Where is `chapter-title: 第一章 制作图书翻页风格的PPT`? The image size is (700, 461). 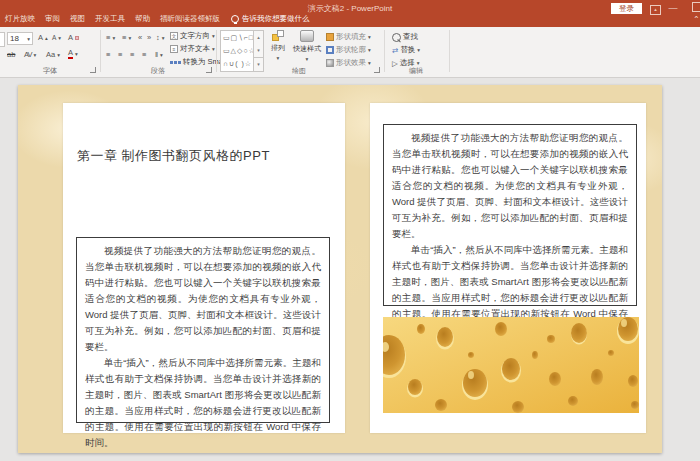 chapter-title: 第一章 制作图书翻页风格的PPT is located at coordinates (174, 156).